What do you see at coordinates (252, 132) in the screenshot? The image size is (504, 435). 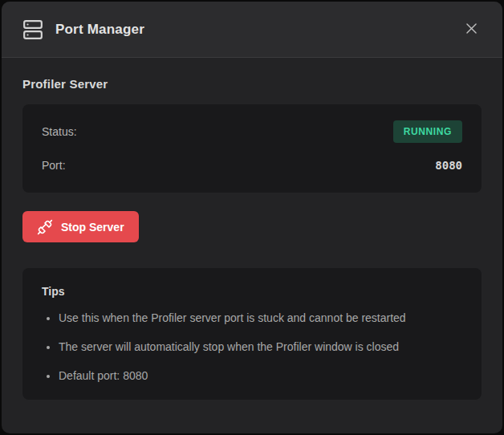 I see `status-row: Status: RUNNING` at bounding box center [252, 132].